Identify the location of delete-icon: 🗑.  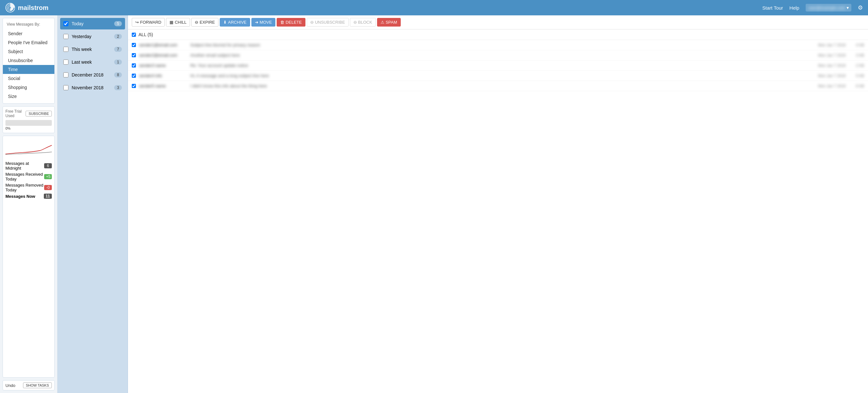
(282, 22).